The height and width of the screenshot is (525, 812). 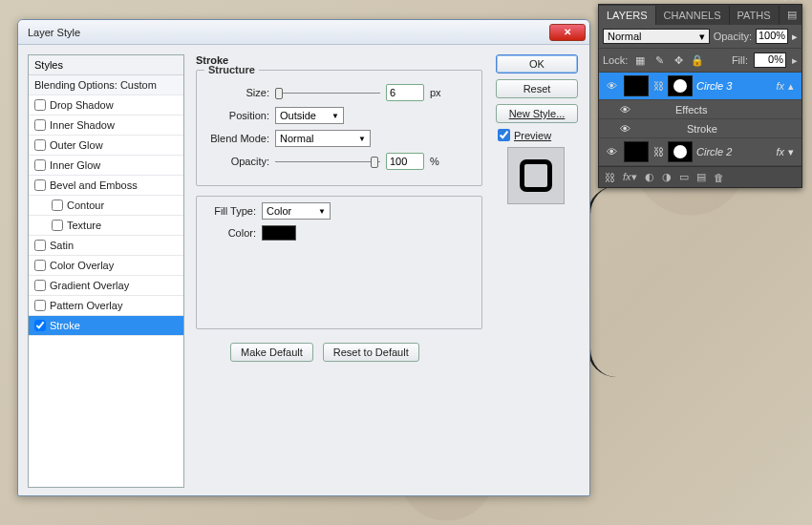 What do you see at coordinates (701, 178) in the screenshot?
I see `new-layer-icon: ▤` at bounding box center [701, 178].